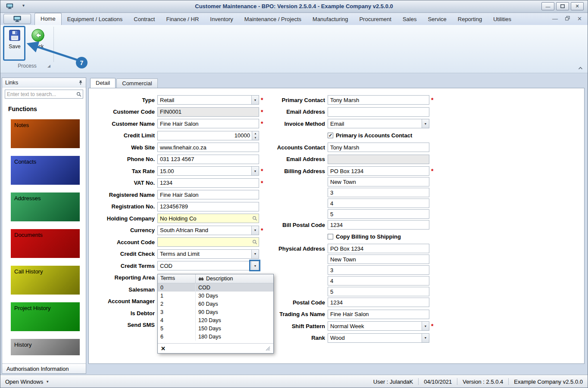 This screenshot has width=588, height=388. I want to click on credit-terms-field: COD▼, so click(208, 266).